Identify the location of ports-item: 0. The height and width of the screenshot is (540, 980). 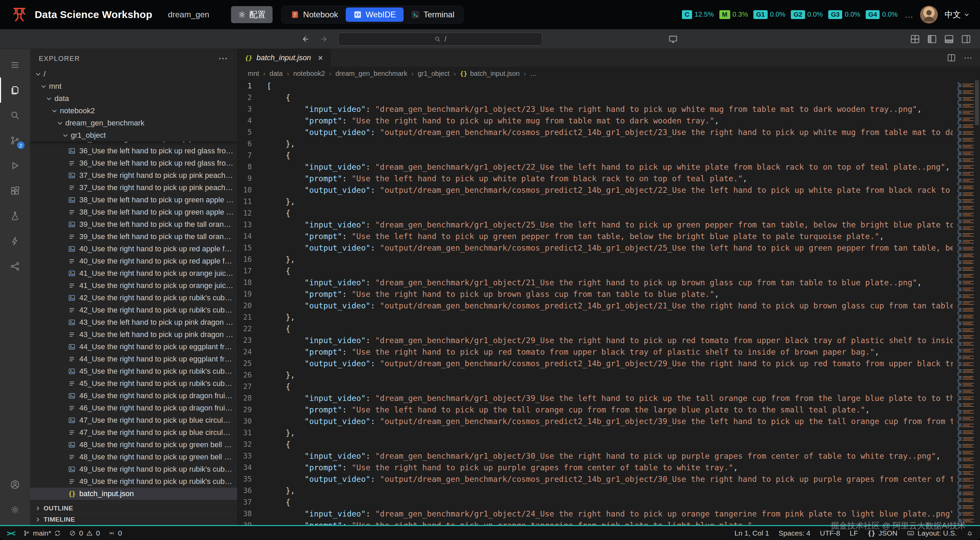
(115, 533).